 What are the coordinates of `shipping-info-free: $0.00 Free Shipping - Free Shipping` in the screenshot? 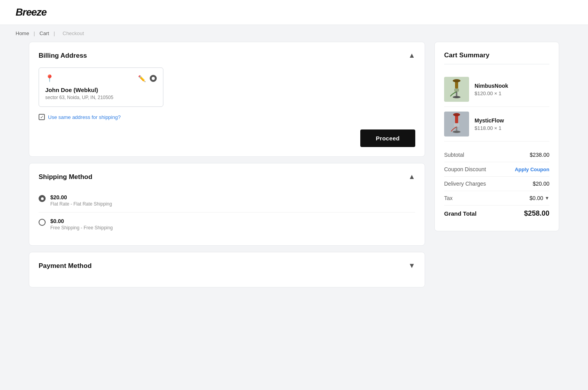 It's located at (81, 224).